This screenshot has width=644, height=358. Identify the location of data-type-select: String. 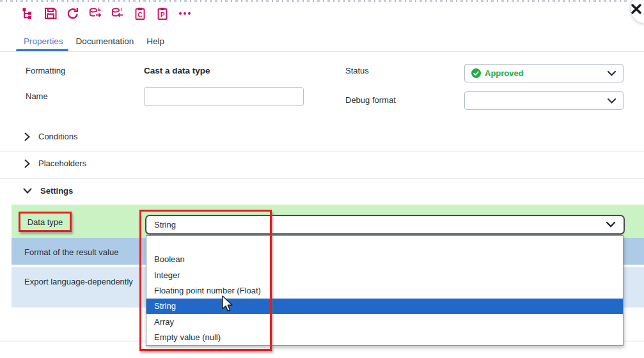
(385, 225).